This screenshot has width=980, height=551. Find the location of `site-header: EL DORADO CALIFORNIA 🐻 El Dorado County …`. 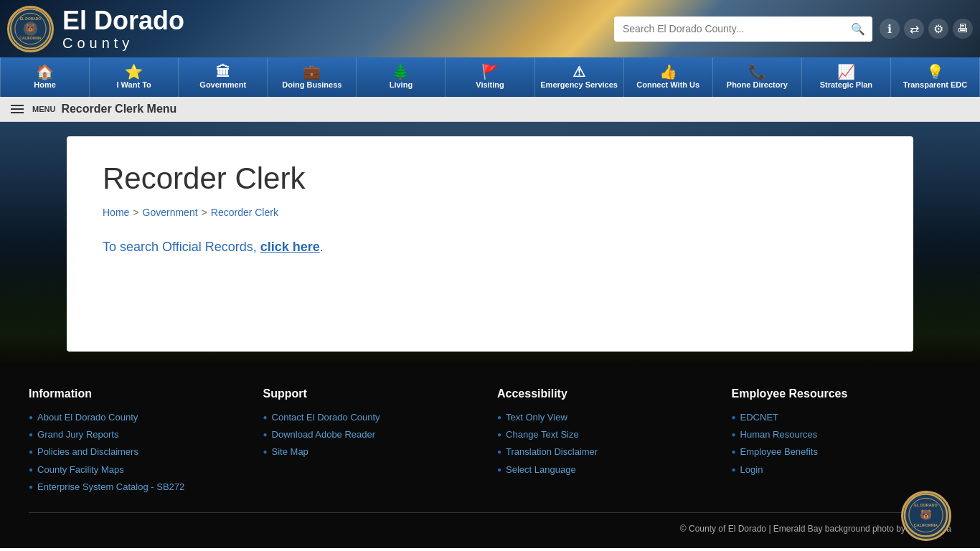

site-header: EL DORADO CALIFORNIA 🐻 El Dorado County … is located at coordinates (490, 29).